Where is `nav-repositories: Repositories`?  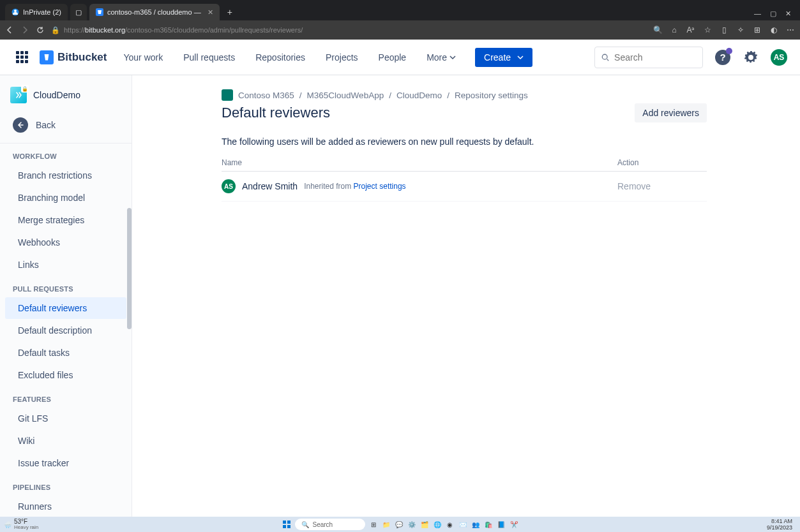 nav-repositories: Repositories is located at coordinates (280, 57).